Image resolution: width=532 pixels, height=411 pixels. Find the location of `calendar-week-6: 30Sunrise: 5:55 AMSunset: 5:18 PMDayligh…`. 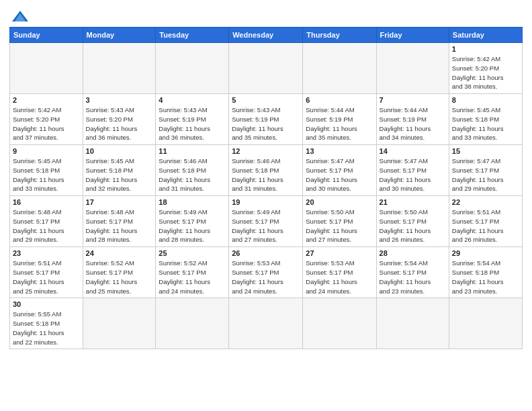

calendar-week-6: 30Sunrise: 5:55 AMSunset: 5:18 PMDayligh… is located at coordinates (266, 324).